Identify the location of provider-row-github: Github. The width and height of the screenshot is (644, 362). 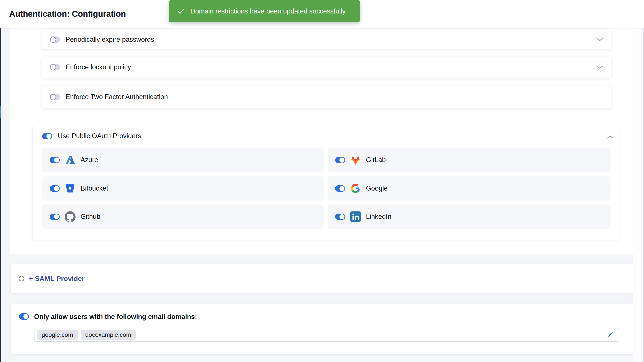
(183, 217).